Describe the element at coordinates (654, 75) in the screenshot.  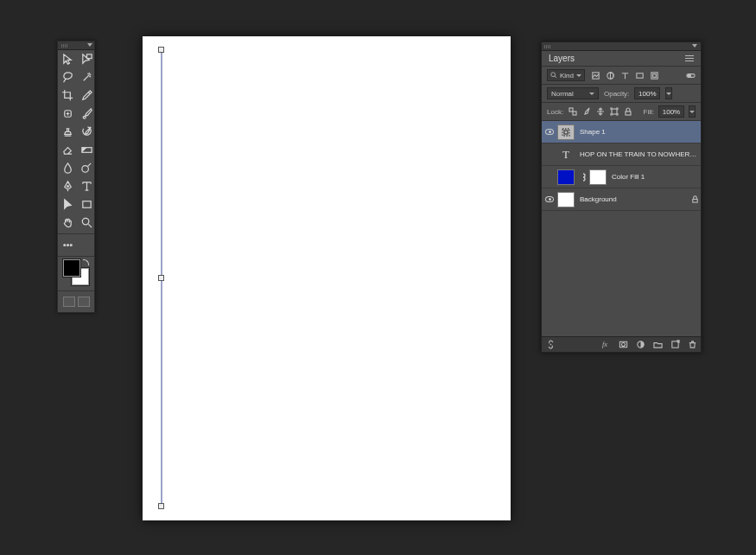
I see `filter-smartobject-icon` at that location.